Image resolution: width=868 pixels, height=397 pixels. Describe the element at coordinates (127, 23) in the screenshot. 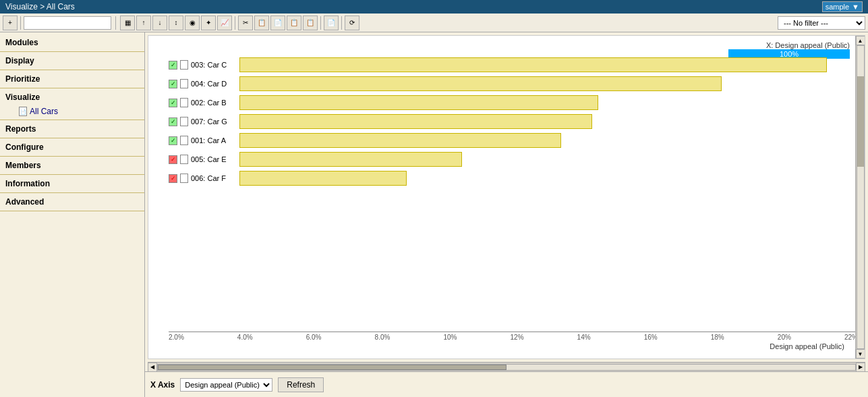

I see `bar-chart-button: ▦` at that location.